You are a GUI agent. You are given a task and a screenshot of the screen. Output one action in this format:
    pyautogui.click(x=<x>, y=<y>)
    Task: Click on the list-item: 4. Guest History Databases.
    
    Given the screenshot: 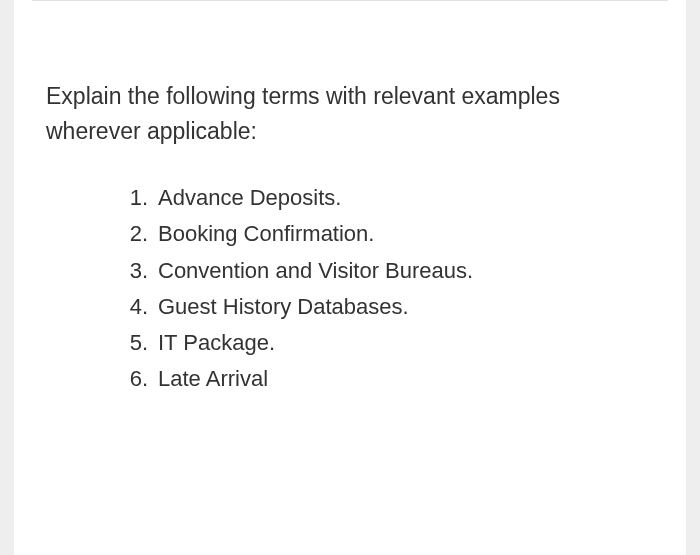 What is the action you would take?
    pyautogui.click(x=386, y=307)
    